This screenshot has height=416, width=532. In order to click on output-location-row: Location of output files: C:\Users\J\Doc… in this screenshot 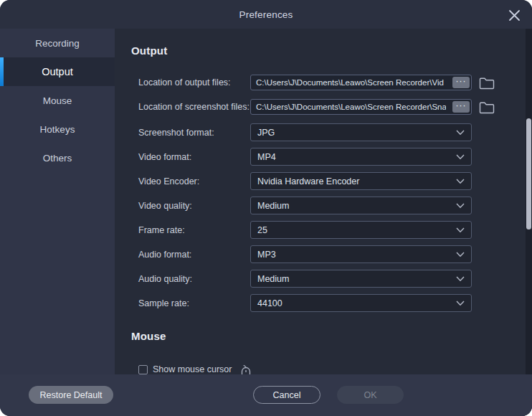, I will do `click(323, 82)`.